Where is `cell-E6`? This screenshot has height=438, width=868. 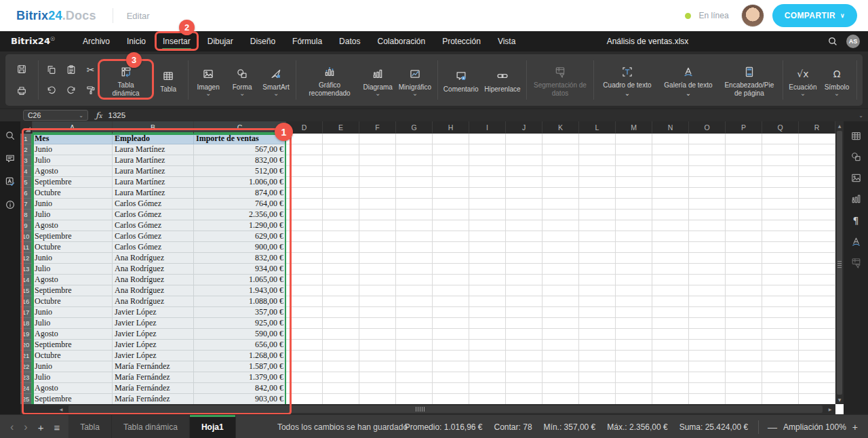 cell-E6 is located at coordinates (341, 193).